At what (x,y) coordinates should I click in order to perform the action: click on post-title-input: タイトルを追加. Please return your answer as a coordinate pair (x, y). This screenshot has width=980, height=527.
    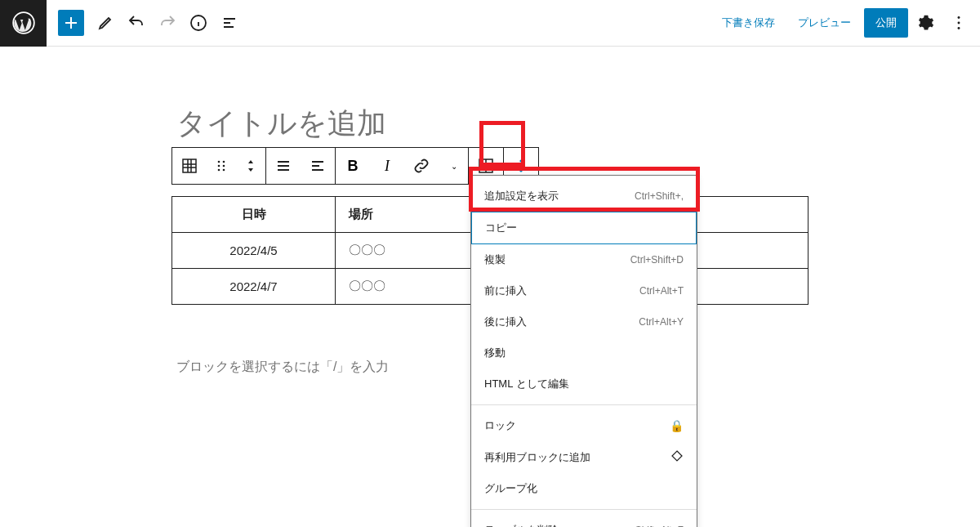
    Looking at the image, I should click on (490, 124).